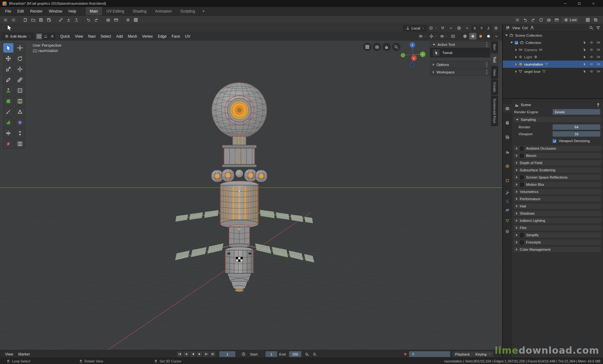 Image resolution: width=603 pixels, height=364 pixels. What do you see at coordinates (8, 69) in the screenshot?
I see `tool-scale` at bounding box center [8, 69].